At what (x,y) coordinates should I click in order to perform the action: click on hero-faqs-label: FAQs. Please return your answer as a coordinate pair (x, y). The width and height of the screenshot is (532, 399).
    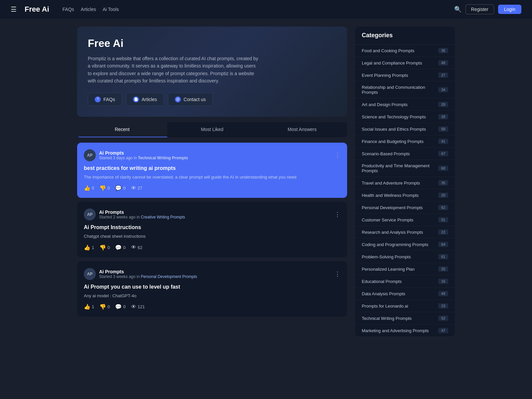
    Looking at the image, I should click on (109, 99).